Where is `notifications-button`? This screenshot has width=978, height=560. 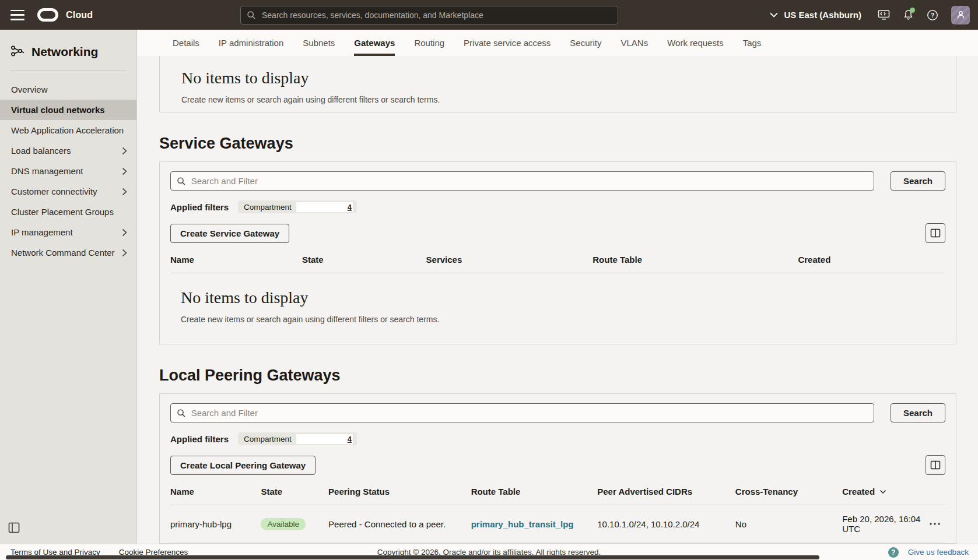 notifications-button is located at coordinates (909, 15).